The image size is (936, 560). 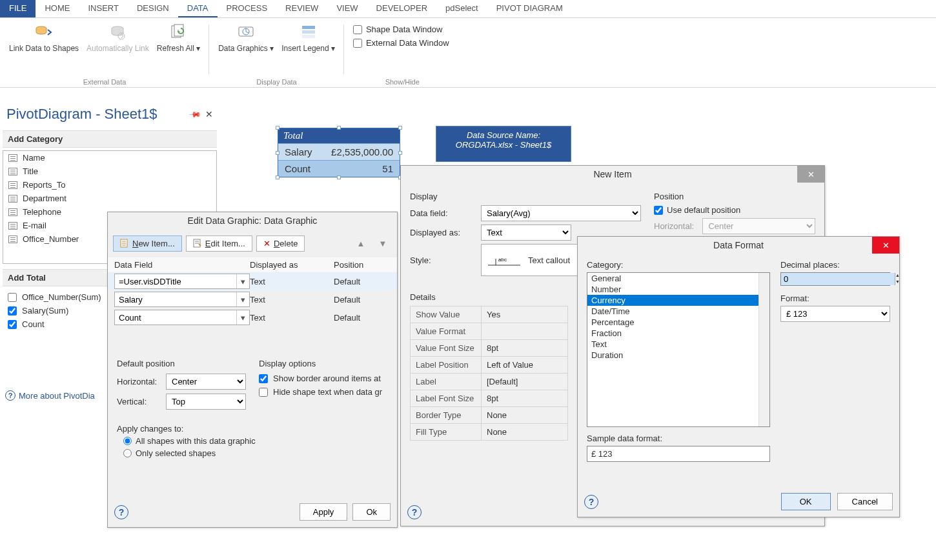 I want to click on insert-legend-button: Insert Legend ▾, so click(x=309, y=49).